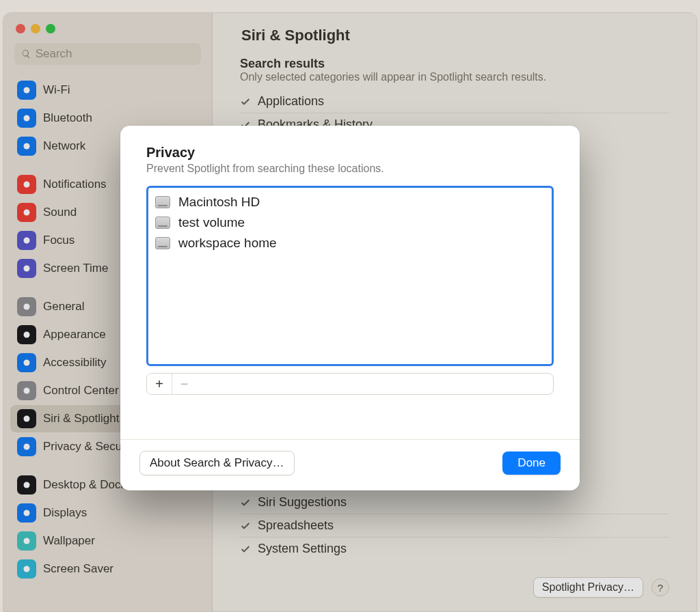 The width and height of the screenshot is (700, 612). Describe the element at coordinates (27, 307) in the screenshot. I see `gear-icon` at that location.